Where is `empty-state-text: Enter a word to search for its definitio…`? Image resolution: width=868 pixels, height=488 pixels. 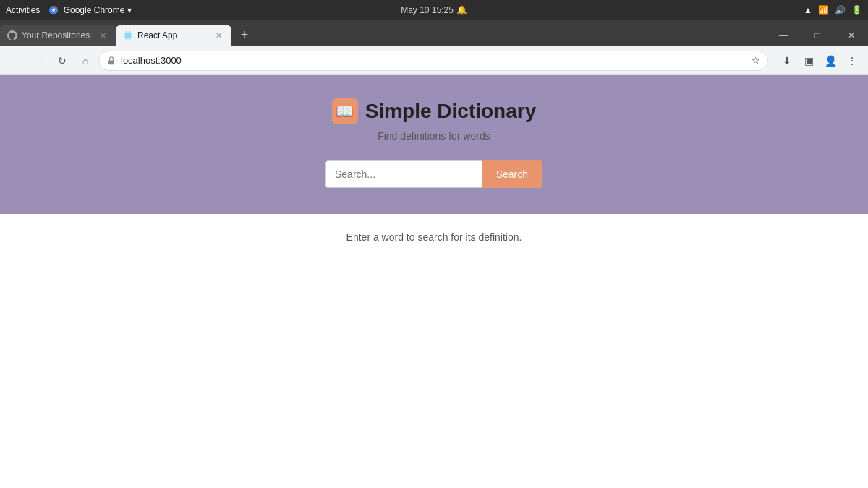
empty-state-text: Enter a word to search for its definitio… is located at coordinates (434, 237).